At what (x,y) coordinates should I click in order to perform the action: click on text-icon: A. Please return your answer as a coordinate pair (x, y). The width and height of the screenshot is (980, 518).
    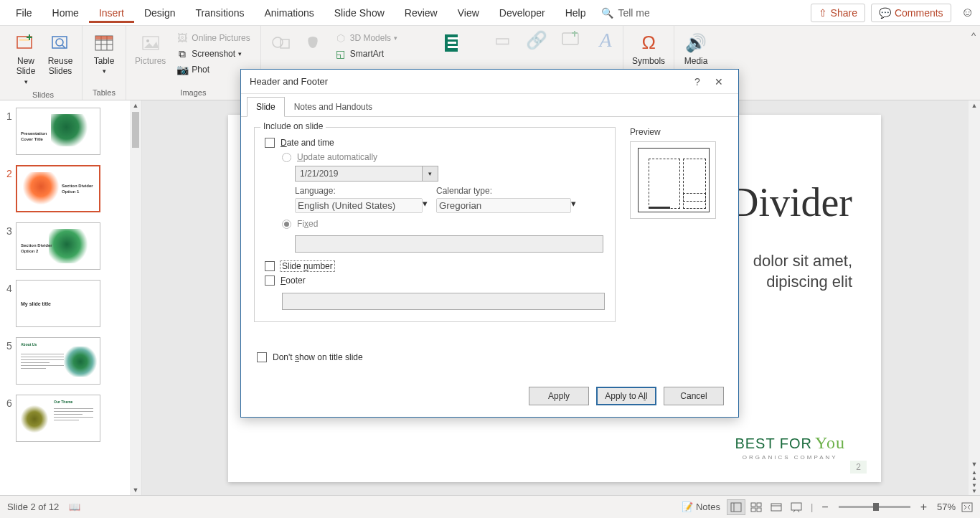
    Looking at the image, I should click on (606, 40).